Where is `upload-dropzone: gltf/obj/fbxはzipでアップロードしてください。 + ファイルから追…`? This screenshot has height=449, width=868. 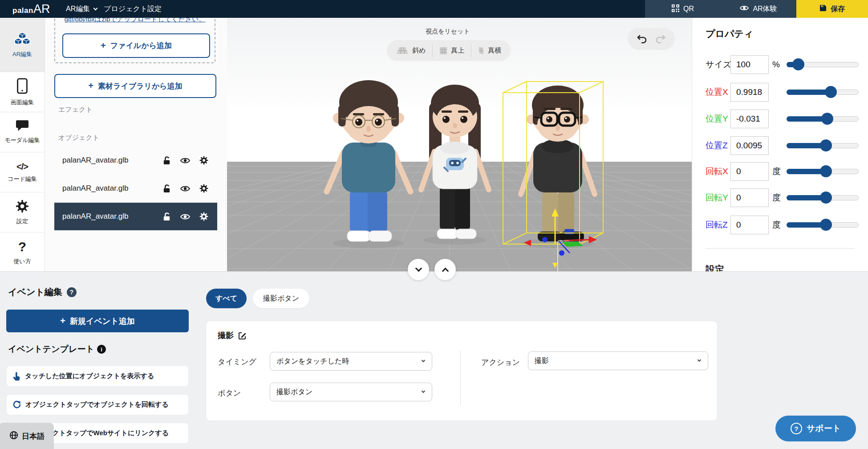 upload-dropzone: gltf/obj/fbxはzipでアップロードしてください。 + ファイルから追… is located at coordinates (135, 41).